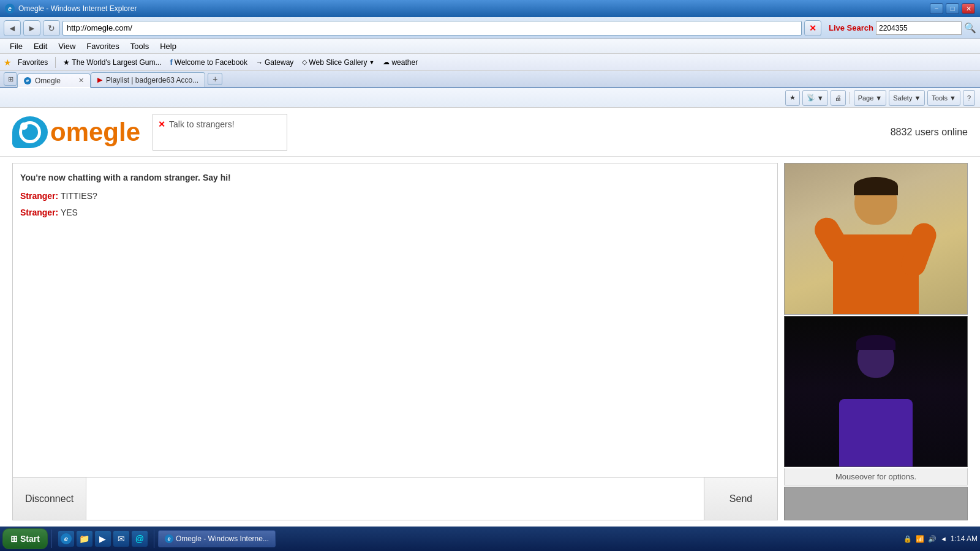 The width and height of the screenshot is (980, 551). What do you see at coordinates (940, 98) in the screenshot?
I see `tools-label: Tools` at bounding box center [940, 98].